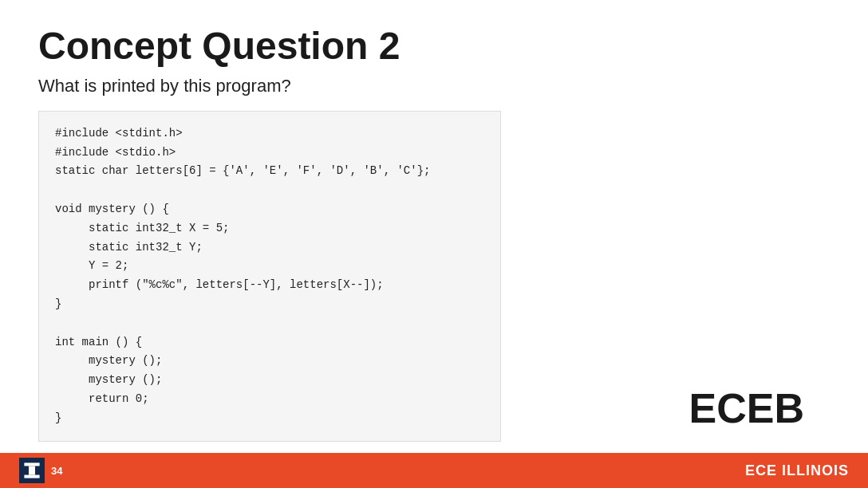  What do you see at coordinates (32, 470) in the screenshot?
I see `illinois-logo-icon` at bounding box center [32, 470].